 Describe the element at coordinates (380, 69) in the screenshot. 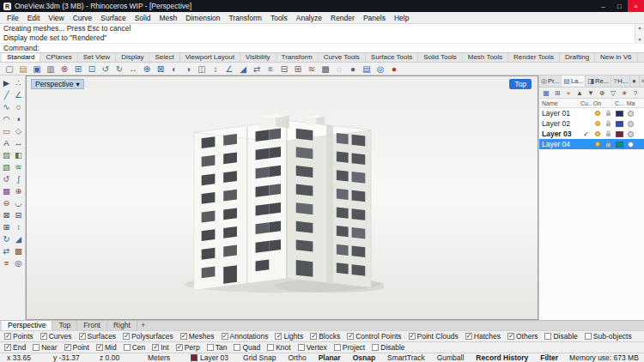

I see `properties-icon: ◎` at that location.